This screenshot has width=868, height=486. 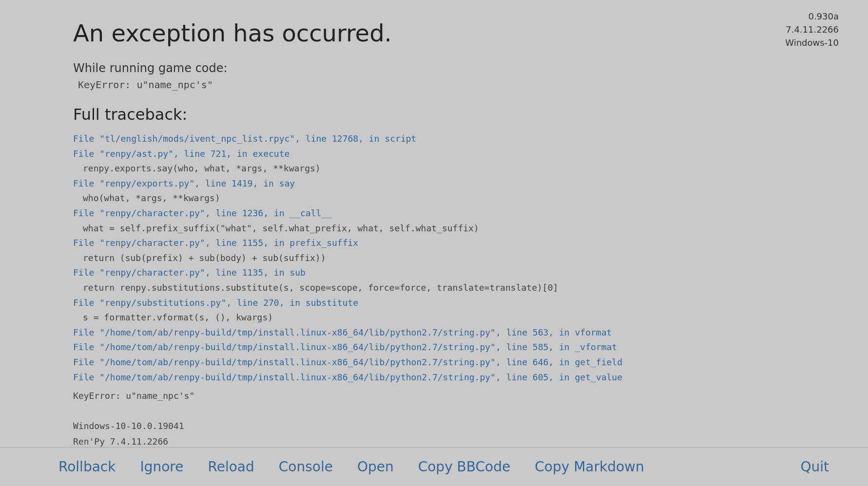 I want to click on traceback-entry-10: File "/home/tom/ab/renpy-build/tmp/insta…, so click(x=444, y=378).